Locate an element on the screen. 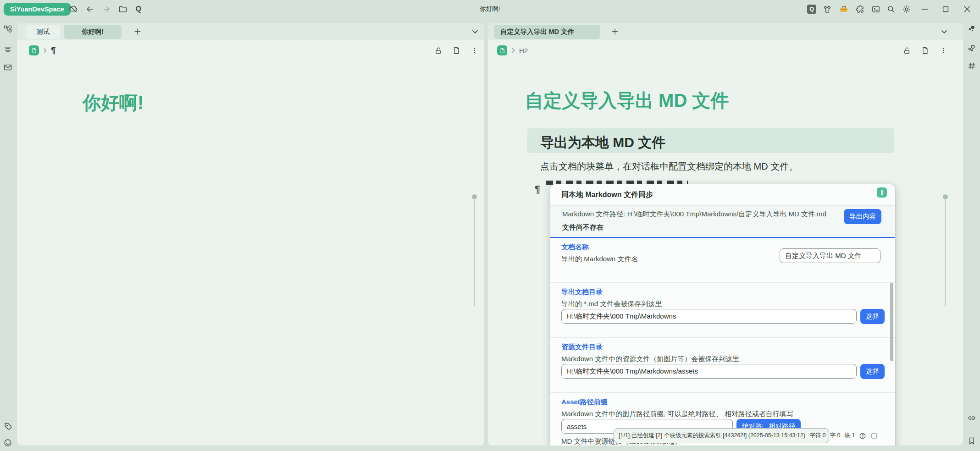 Image resolution: width=980 pixels, height=451 pixels. block-count: 块 1 is located at coordinates (850, 435).